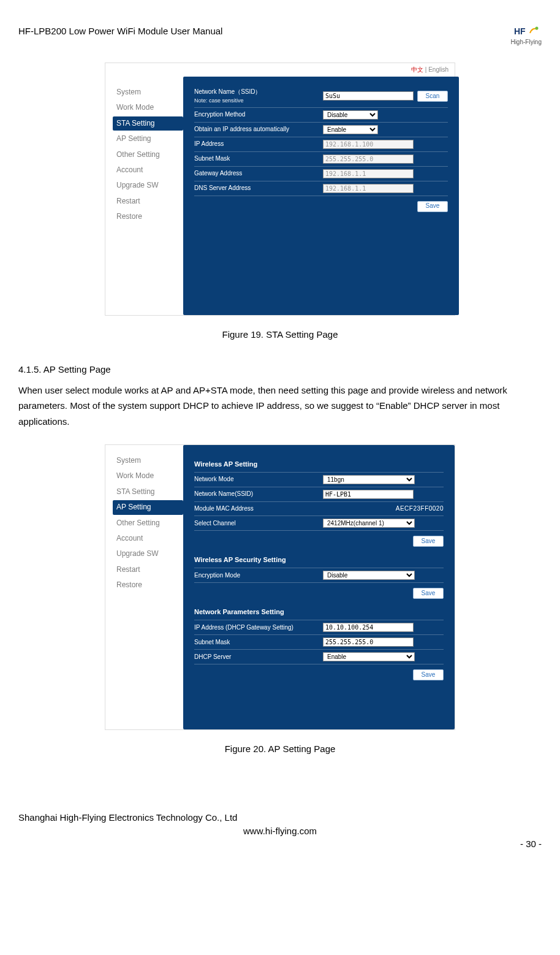  I want to click on ap-form: Wireless AP Setting Network Mode 11bgn N…, so click(319, 587).